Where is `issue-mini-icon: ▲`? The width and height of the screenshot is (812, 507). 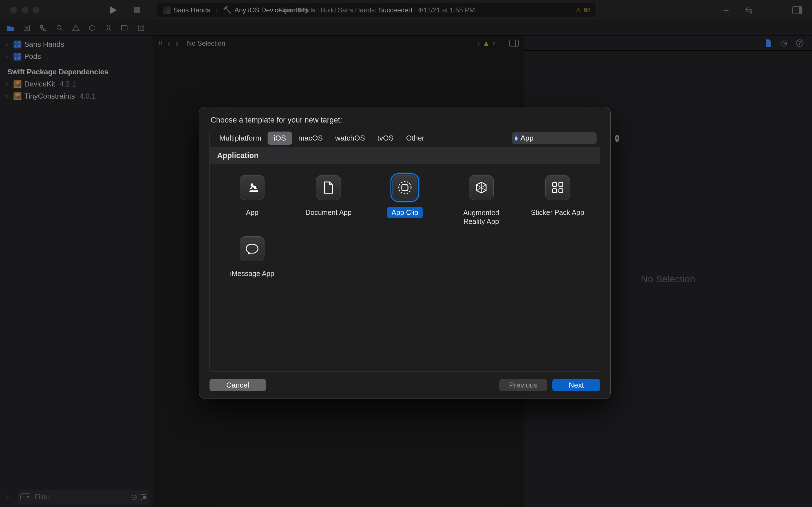 issue-mini-icon: ▲ is located at coordinates (487, 43).